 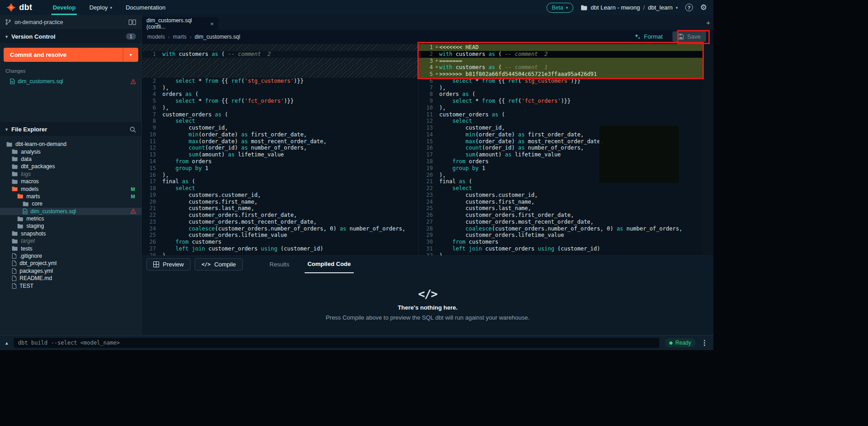 What do you see at coordinates (150, 75) in the screenshot?
I see `line-number` at bounding box center [150, 75].